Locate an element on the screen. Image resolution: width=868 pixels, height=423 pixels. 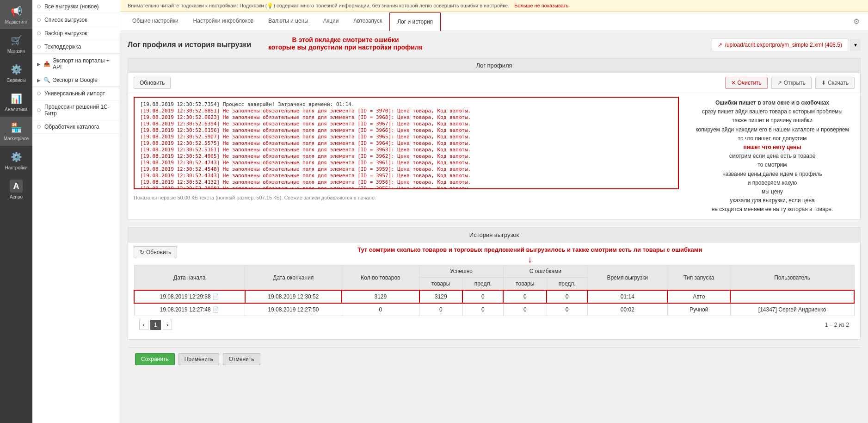
table-cell: 19.08.2019 12:27:50 is located at coordinates (294, 310).